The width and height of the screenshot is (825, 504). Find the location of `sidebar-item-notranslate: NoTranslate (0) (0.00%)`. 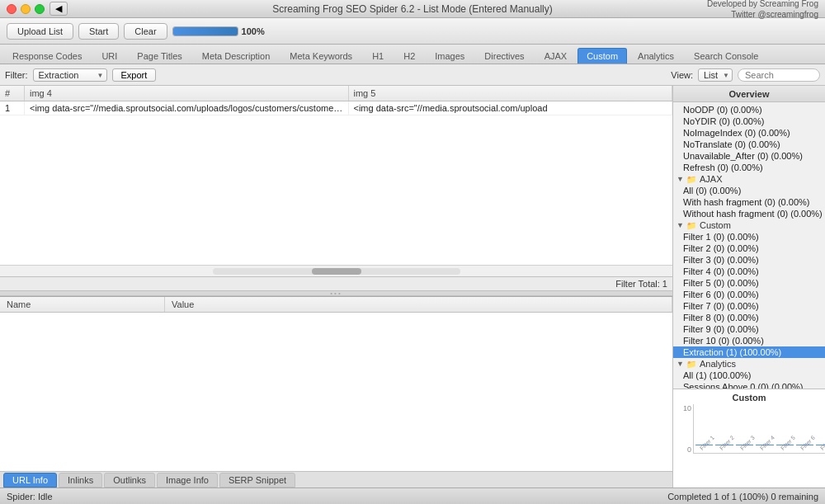

sidebar-item-notranslate: NoTranslate (0) (0.00%) is located at coordinates (749, 144).